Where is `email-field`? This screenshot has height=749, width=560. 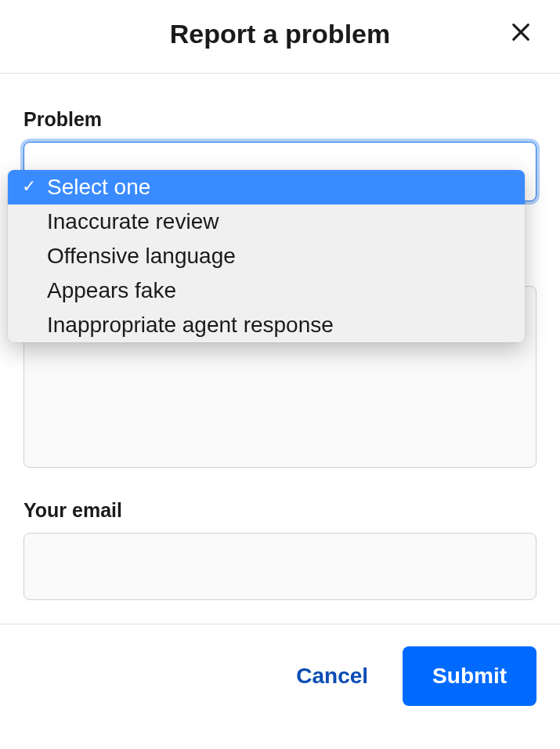
email-field is located at coordinates (280, 566).